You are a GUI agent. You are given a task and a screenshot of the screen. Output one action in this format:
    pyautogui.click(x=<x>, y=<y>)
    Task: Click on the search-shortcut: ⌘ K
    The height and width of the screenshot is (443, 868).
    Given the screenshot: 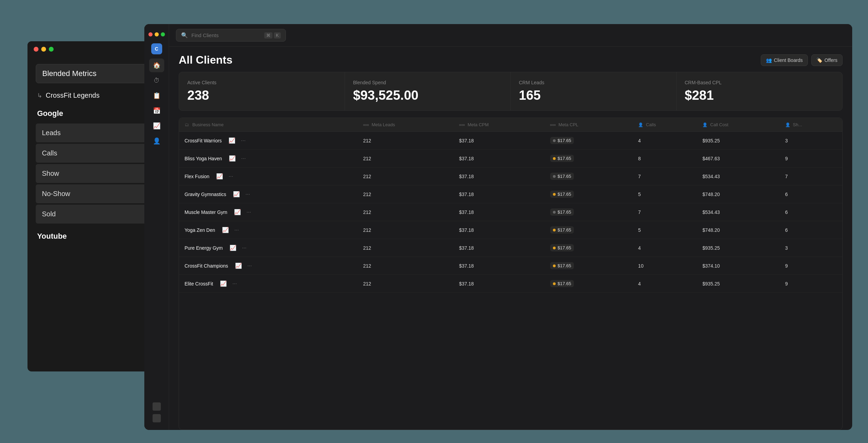 What is the action you would take?
    pyautogui.click(x=272, y=35)
    